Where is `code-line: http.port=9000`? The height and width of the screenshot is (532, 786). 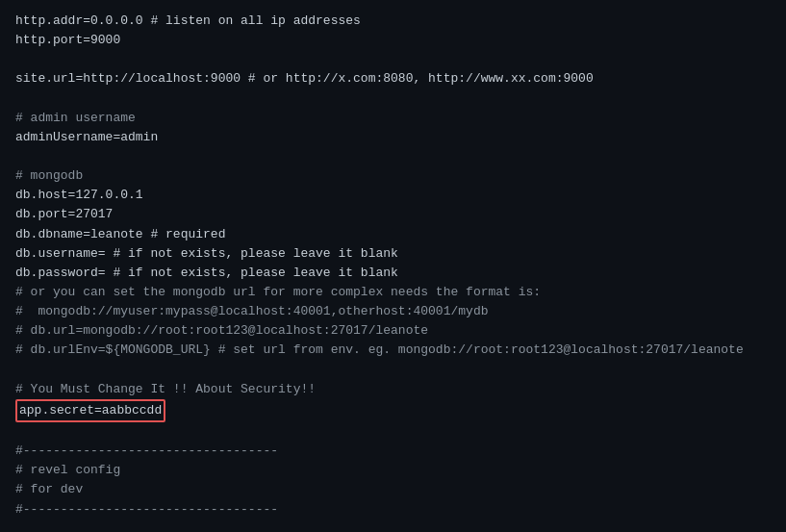
code-line: http.port=9000 is located at coordinates (393, 40).